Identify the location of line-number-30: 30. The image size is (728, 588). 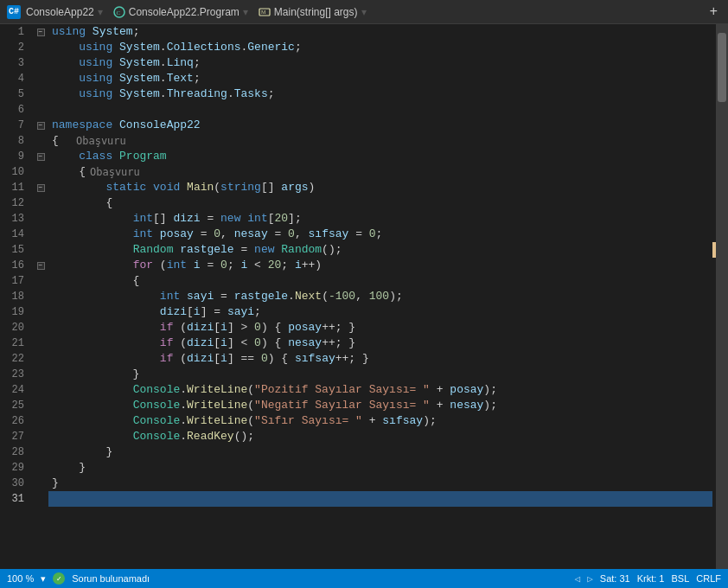
(16, 483).